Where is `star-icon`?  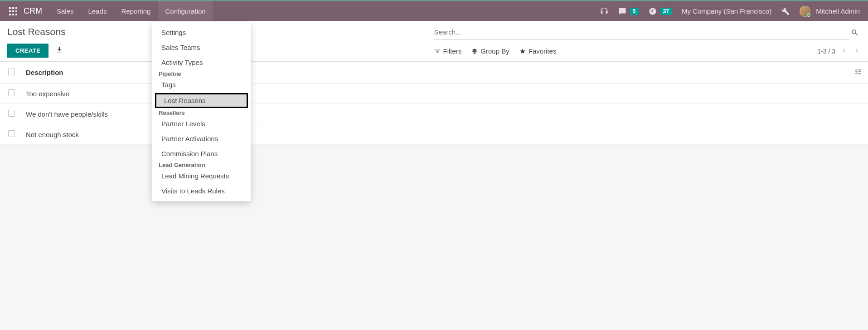
star-icon is located at coordinates (523, 51).